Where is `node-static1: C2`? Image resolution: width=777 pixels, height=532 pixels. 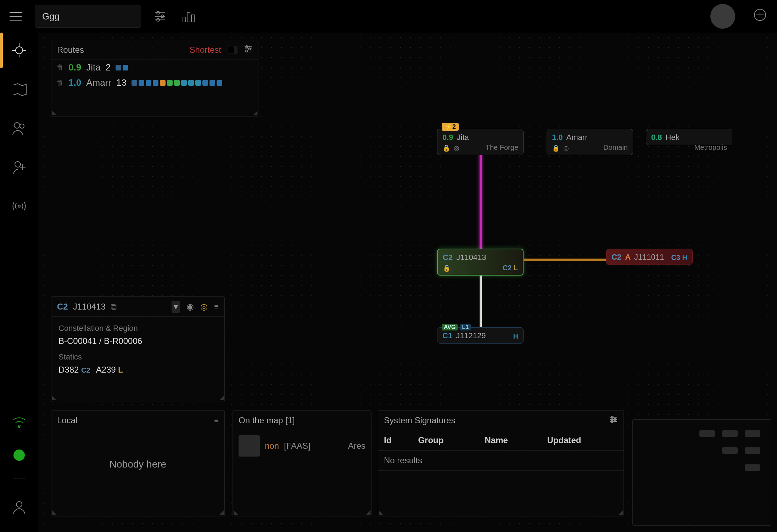
node-static1: C2 is located at coordinates (507, 268).